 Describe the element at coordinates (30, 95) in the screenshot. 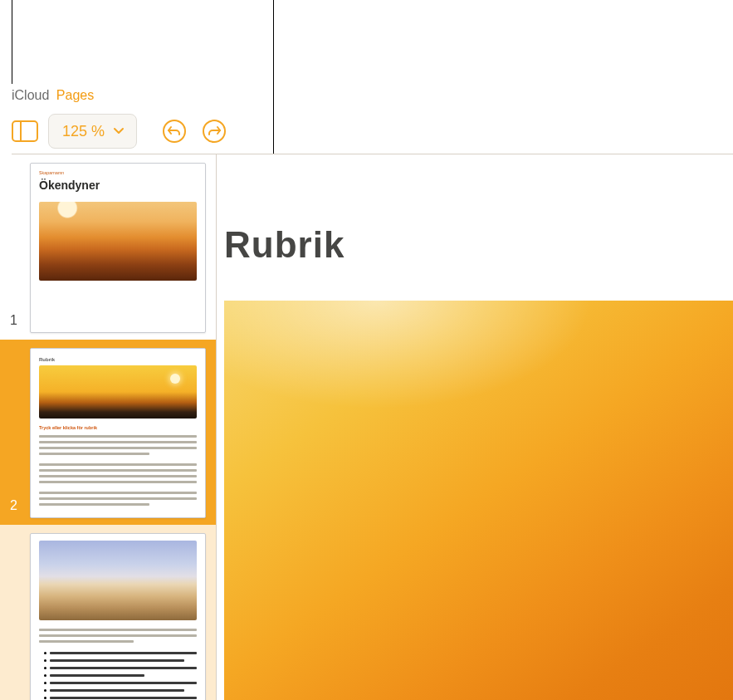

I see `breadcrumb-root: iCloud` at that location.